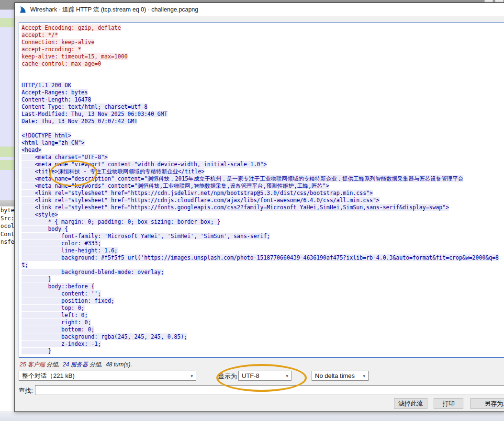 The height and width of the screenshot is (421, 504). Describe the element at coordinates (8, 211) in the screenshot. I see `packet-detail-fragment: byte` at that location.